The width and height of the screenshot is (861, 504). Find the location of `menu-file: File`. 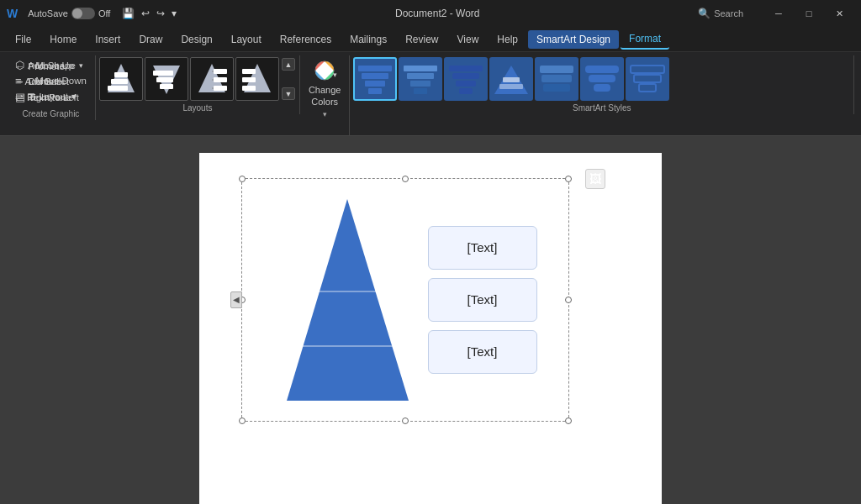

menu-file: File is located at coordinates (24, 39).